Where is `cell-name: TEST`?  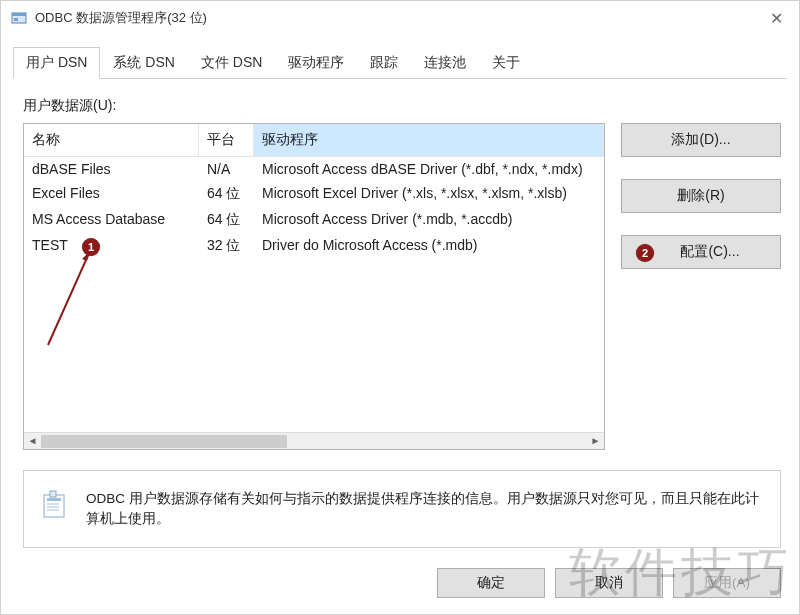 cell-name: TEST is located at coordinates (112, 246).